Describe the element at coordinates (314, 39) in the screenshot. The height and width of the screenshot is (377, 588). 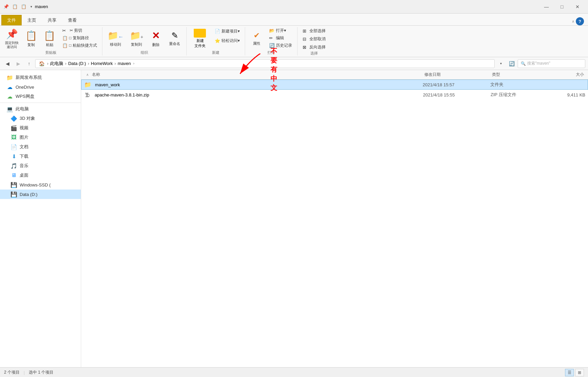
I see `select-none-button: ⊟ 全部取消` at that location.